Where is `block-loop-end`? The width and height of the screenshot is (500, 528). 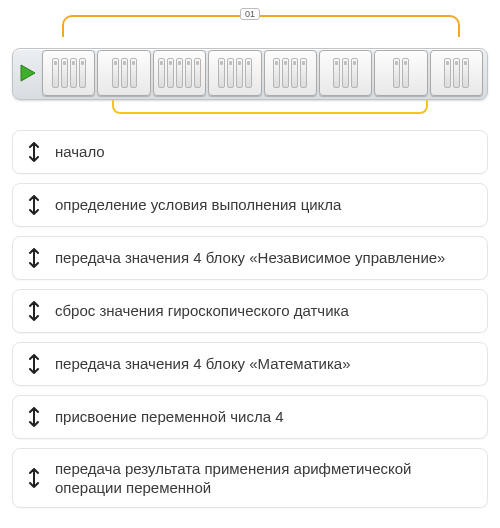
block-loop-end is located at coordinates (456, 73).